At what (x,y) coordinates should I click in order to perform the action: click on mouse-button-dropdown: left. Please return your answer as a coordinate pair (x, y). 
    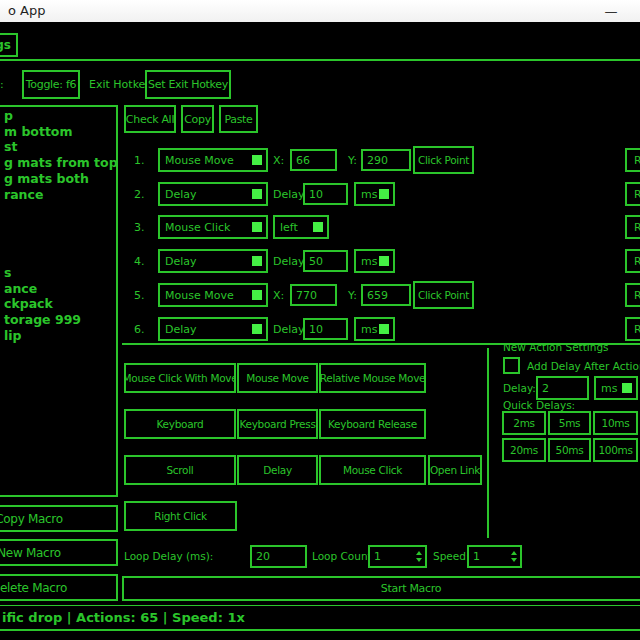
    Looking at the image, I should click on (301, 227).